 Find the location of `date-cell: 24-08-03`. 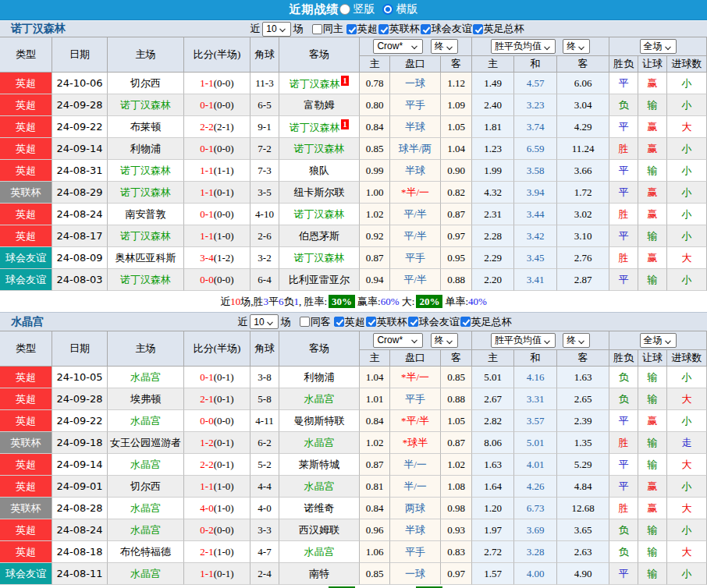

date-cell: 24-08-03 is located at coordinates (80, 280).